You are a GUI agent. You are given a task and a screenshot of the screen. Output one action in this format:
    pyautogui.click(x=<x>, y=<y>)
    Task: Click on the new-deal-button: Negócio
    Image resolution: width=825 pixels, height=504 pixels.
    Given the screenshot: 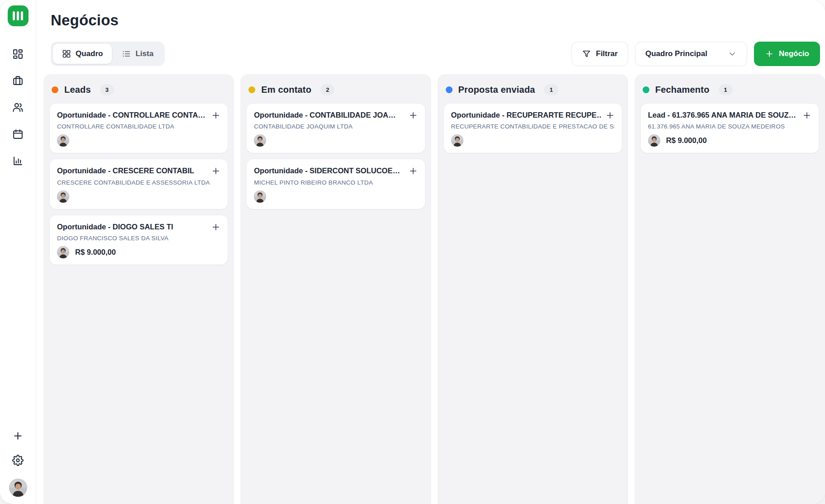 What is the action you would take?
    pyautogui.click(x=787, y=54)
    